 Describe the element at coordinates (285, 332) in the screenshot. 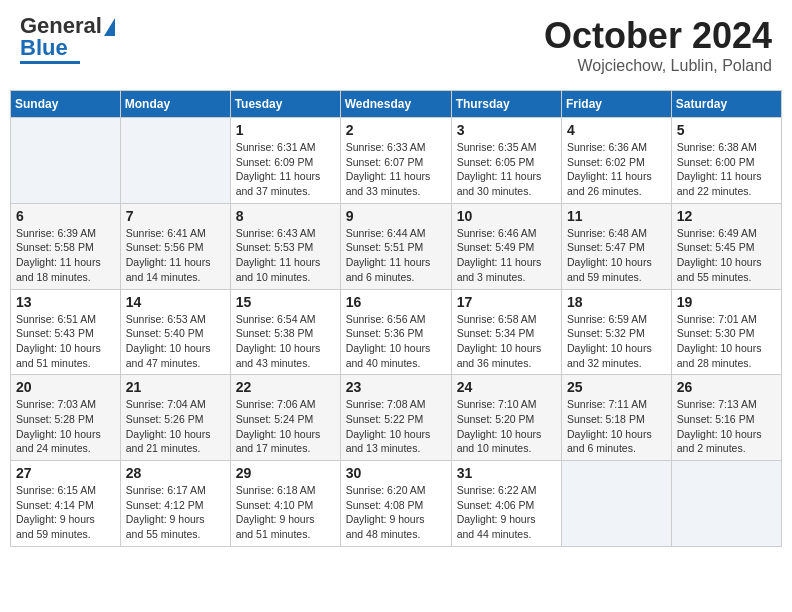

I see `calendar-cell: 15Sunrise: 6:54 AM Sunset: 5:38 PM Dayli…` at that location.